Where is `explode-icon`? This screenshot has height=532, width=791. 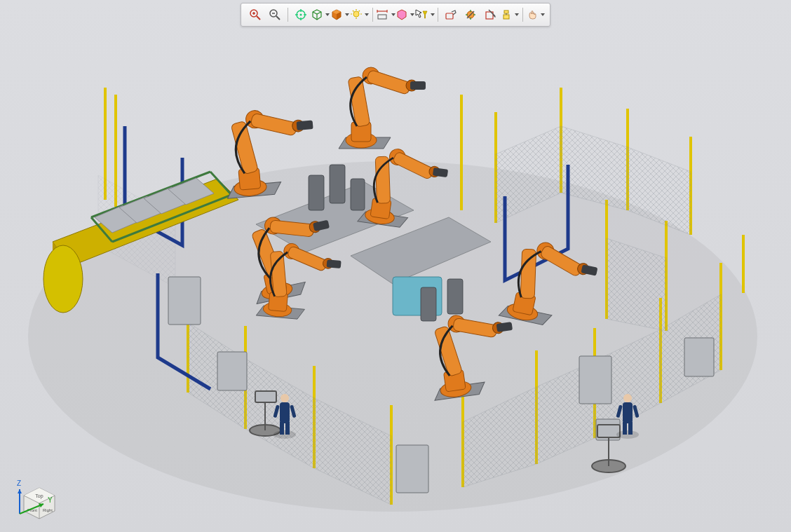
explode-icon is located at coordinates (506, 15).